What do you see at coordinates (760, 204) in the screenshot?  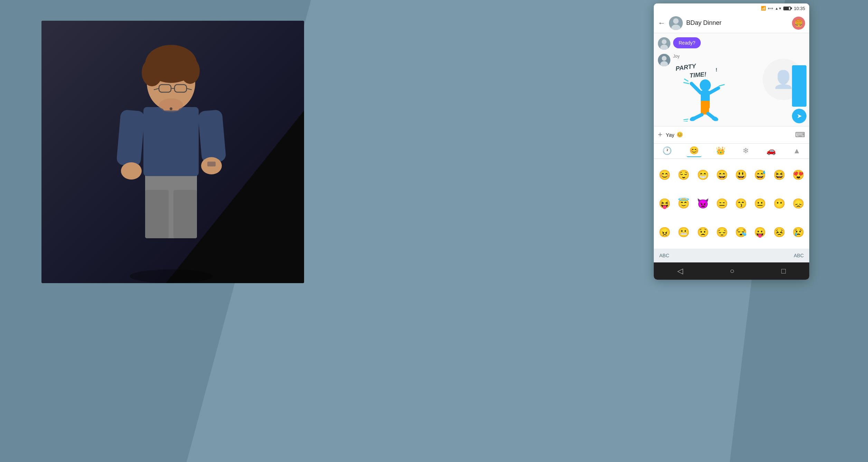 I see `emoji-neutral: 😐` at bounding box center [760, 204].